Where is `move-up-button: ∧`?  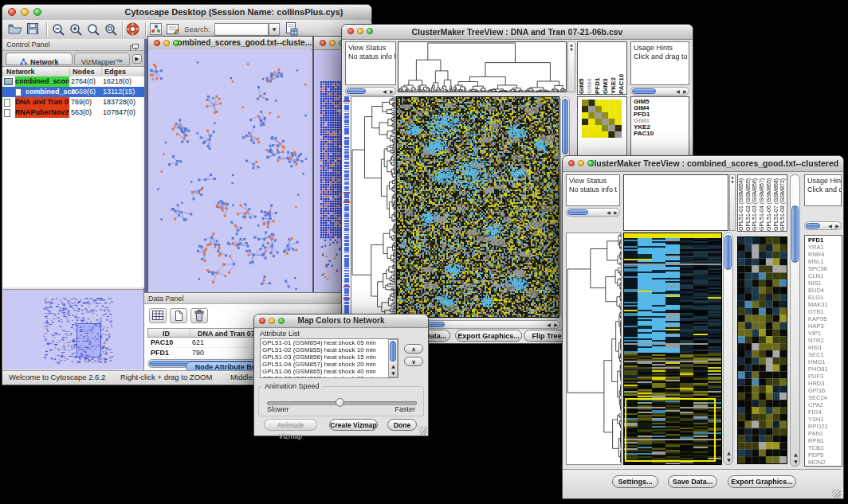 move-up-button: ∧ is located at coordinates (414, 349).